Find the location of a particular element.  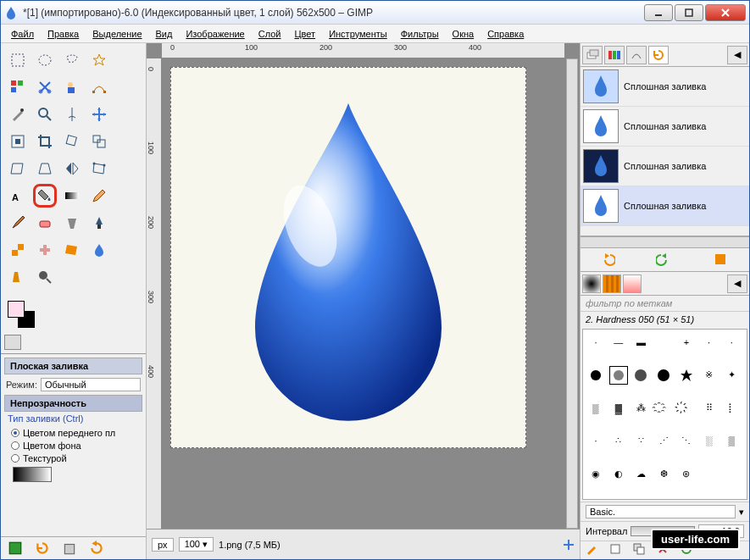

bucket-fill-tool is located at coordinates (45, 196).